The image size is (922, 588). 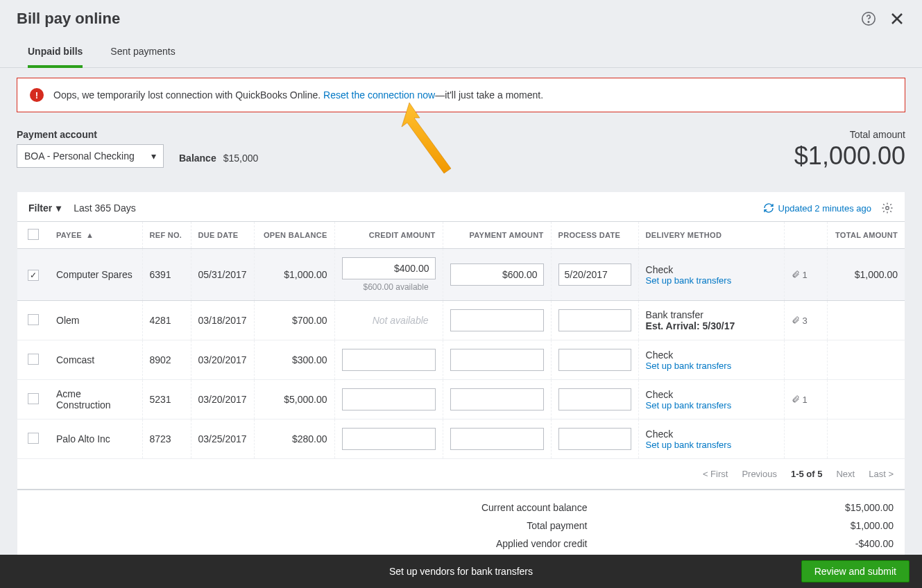 I want to click on payment-account-select: BOA - Personal Checking ▾, so click(x=90, y=156).